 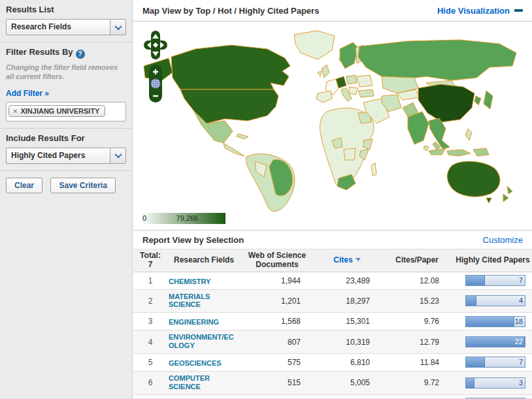 What do you see at coordinates (80, 54) in the screenshot?
I see `help-icon: ?` at bounding box center [80, 54].